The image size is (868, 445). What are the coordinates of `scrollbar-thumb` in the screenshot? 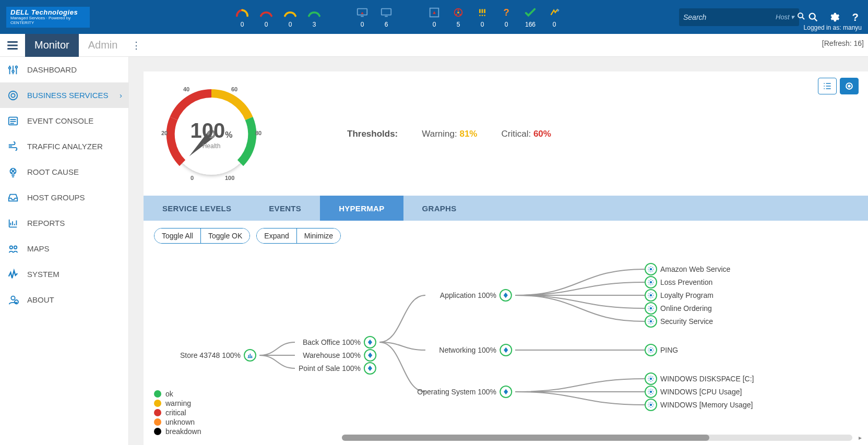 It's located at (526, 438).